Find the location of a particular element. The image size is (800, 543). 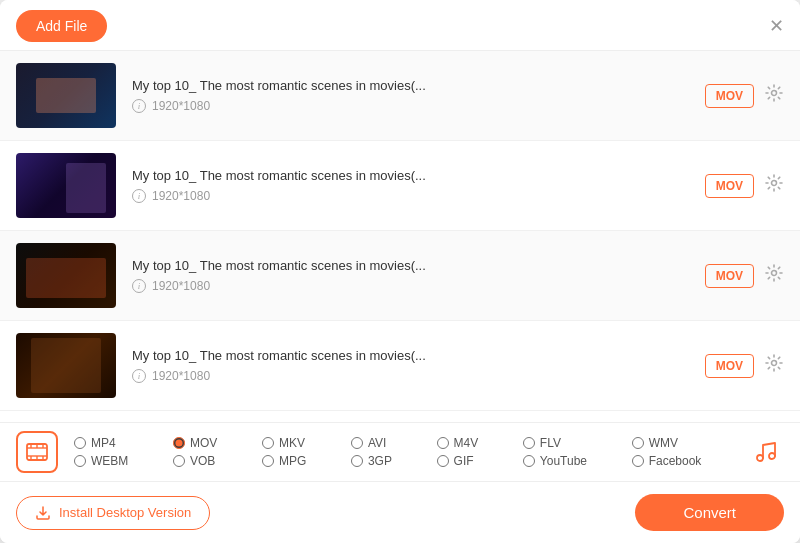

format-radio-vob is located at coordinates (179, 461).